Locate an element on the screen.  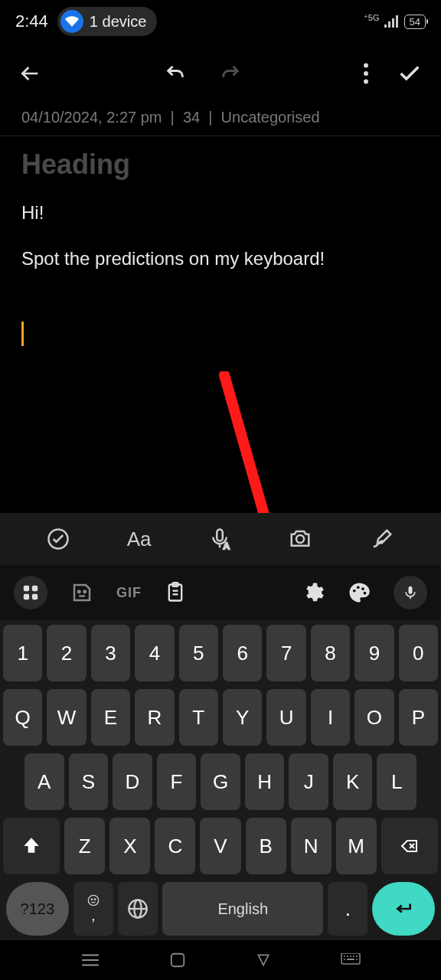
key-1: 1 is located at coordinates (23, 653).